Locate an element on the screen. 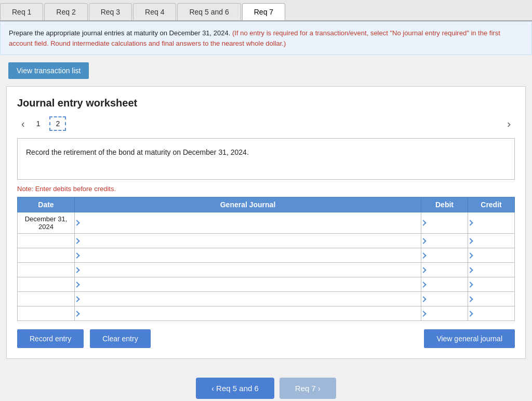 The image size is (532, 401). next-page-button: › is located at coordinates (509, 124).